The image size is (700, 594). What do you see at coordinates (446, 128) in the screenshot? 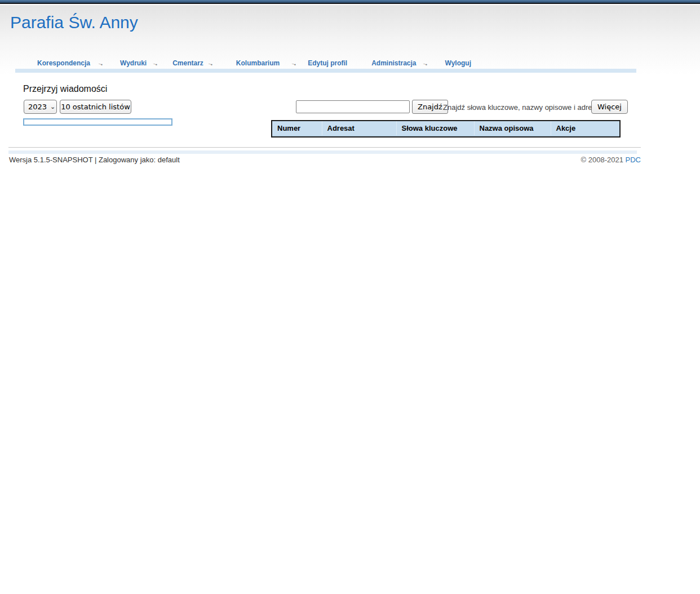
I see `table-header-row: Numer Adresat Słowa kluczowe Nazwa opiso…` at bounding box center [446, 128].